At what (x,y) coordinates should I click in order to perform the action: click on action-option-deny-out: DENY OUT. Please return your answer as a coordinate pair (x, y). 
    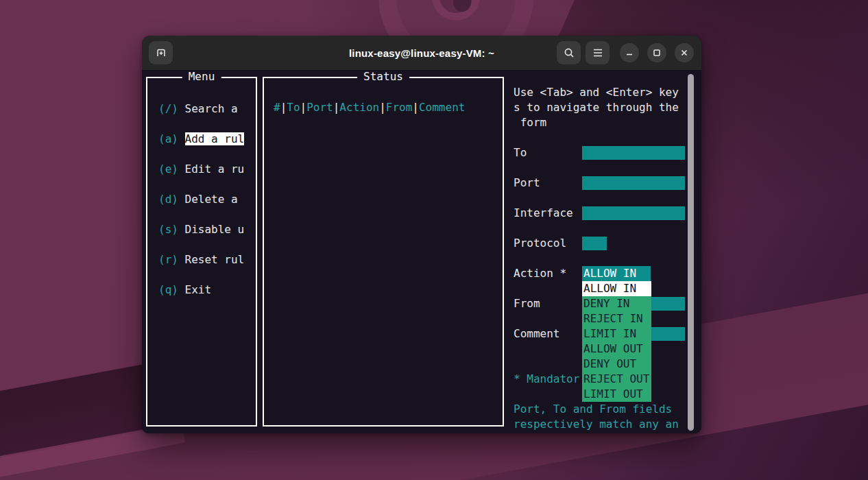
    Looking at the image, I should click on (617, 364).